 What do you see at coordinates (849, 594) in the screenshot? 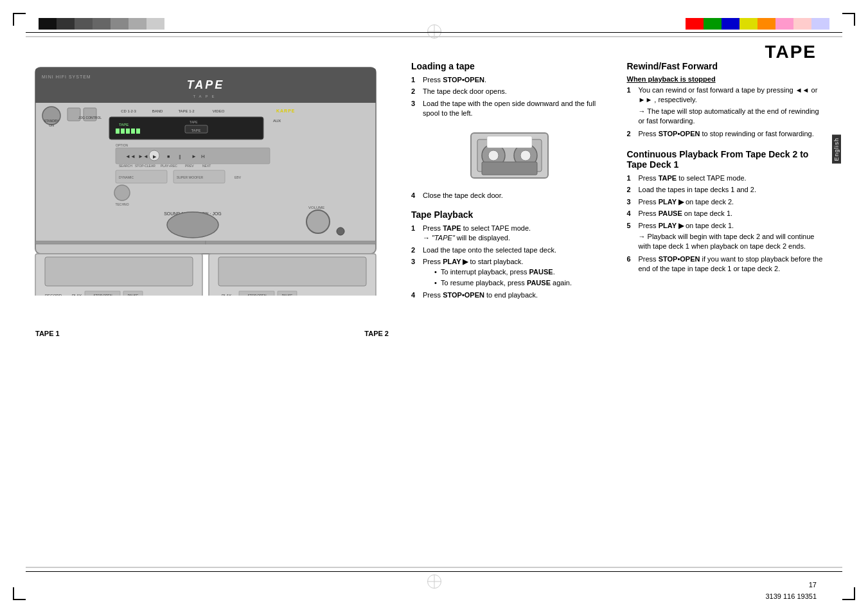
I see `corner-mark-br` at bounding box center [849, 594].